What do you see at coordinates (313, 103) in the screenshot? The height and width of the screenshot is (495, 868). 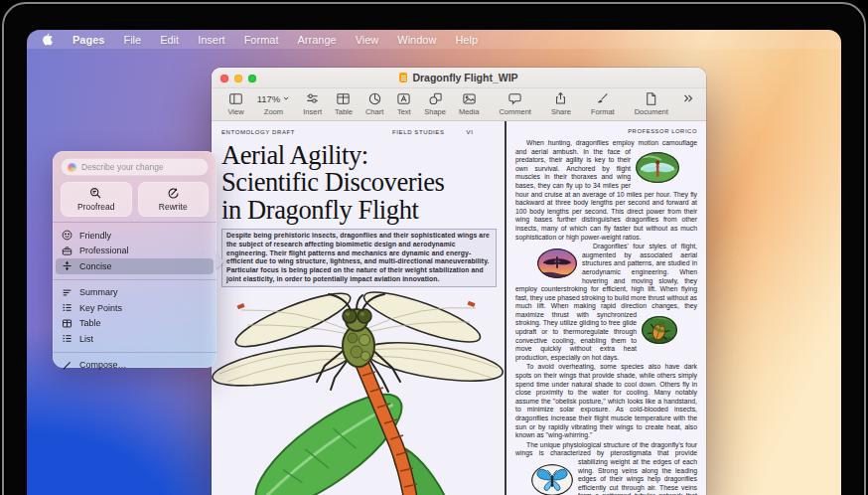 I see `insert-button: Insert` at bounding box center [313, 103].